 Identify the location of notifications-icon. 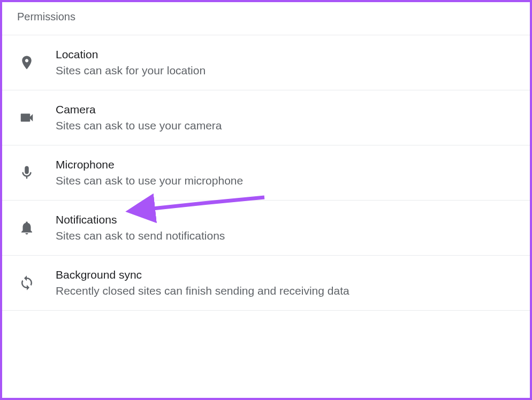
(27, 228).